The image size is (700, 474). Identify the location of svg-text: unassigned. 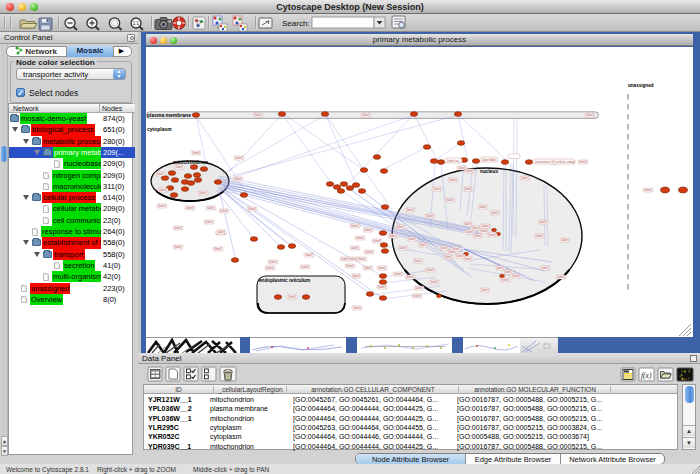
(641, 86).